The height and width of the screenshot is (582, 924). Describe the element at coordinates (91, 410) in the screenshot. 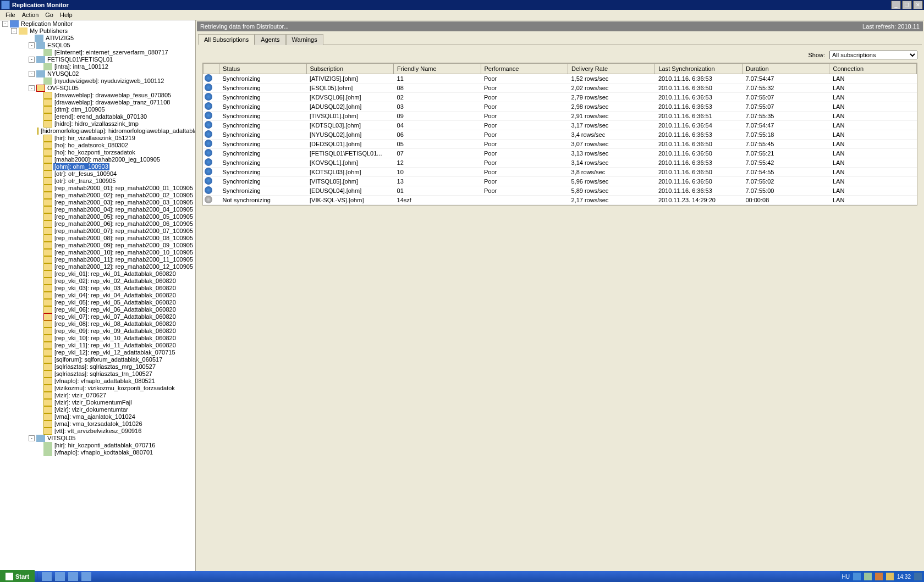

I see `tree-item: [vizir]: vizir_dokumentumtar` at that location.